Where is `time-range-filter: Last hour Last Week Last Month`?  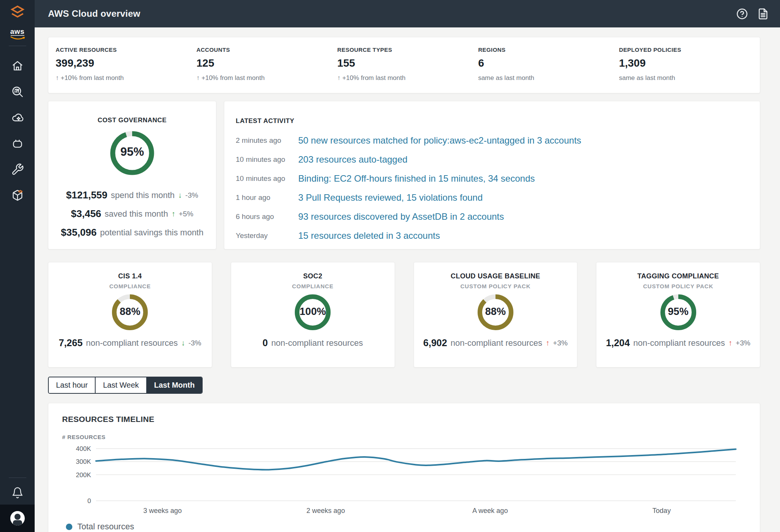 time-range-filter: Last hour Last Week Last Month is located at coordinates (125, 385).